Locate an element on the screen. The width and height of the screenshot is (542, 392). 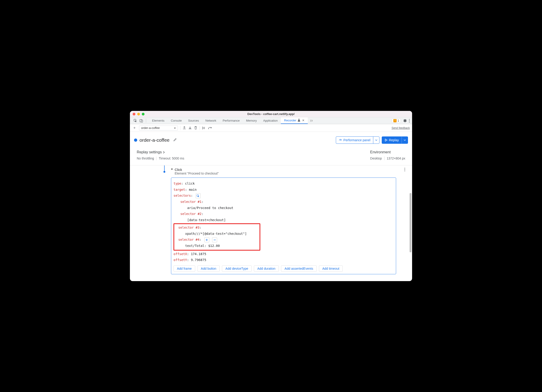
devtools-tabs: Elements Console Sources Network Perform… is located at coordinates (271, 121).